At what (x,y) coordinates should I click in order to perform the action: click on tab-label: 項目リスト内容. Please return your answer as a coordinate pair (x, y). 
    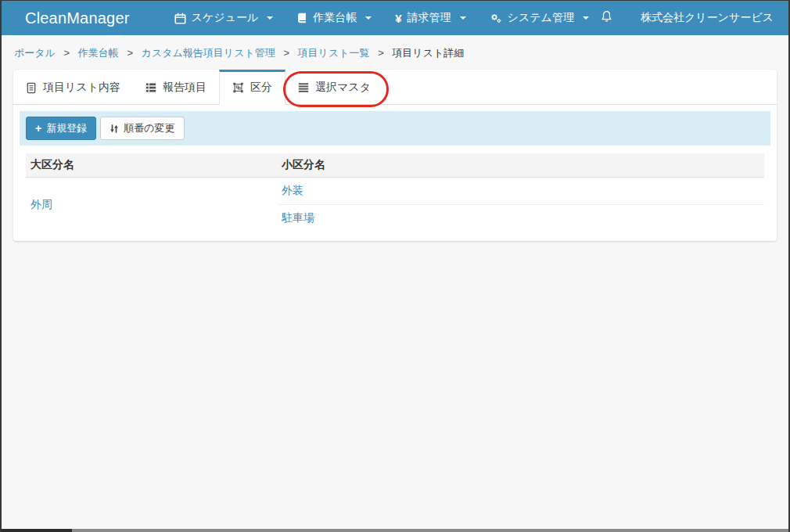
    Looking at the image, I should click on (81, 88).